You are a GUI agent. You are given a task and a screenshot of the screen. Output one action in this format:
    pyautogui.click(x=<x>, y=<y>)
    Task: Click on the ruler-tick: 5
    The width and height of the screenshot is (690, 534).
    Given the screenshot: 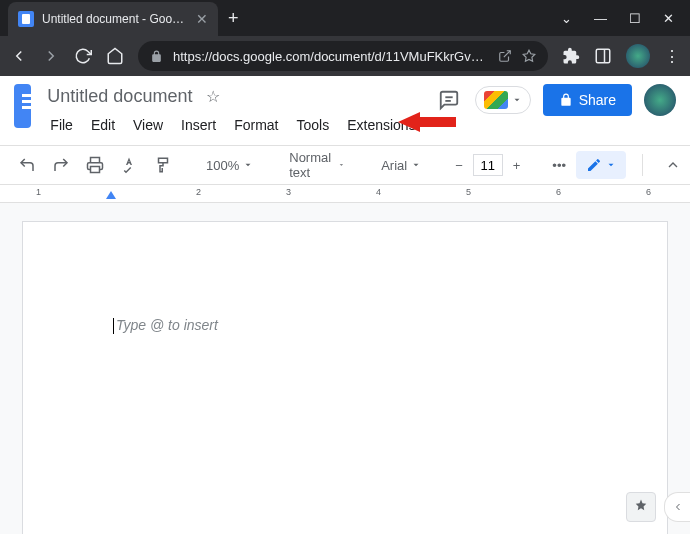 What is the action you would take?
    pyautogui.click(x=468, y=192)
    